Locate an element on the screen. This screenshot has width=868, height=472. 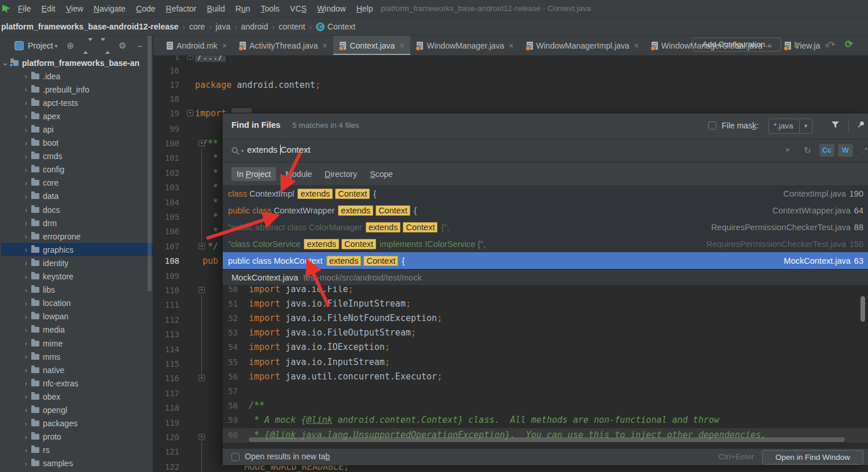
locate-file-icon: ⊕ is located at coordinates (71, 46).